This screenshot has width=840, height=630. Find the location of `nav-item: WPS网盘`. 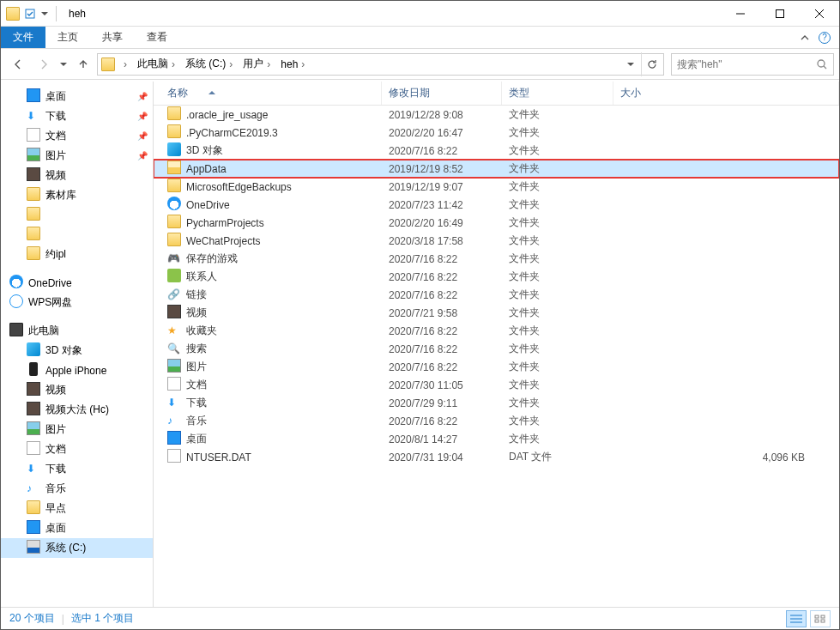

nav-item: WPS网盘 is located at coordinates (77, 302).